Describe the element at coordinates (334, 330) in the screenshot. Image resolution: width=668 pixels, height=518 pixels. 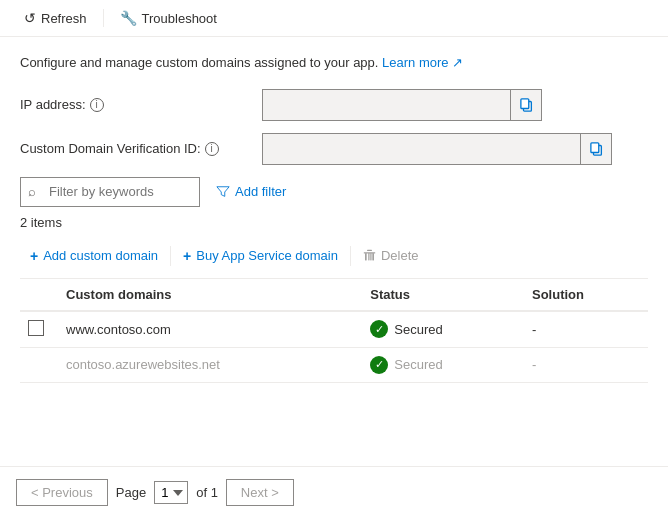
I see `table-row: www.contoso.com✓Secured-` at that location.